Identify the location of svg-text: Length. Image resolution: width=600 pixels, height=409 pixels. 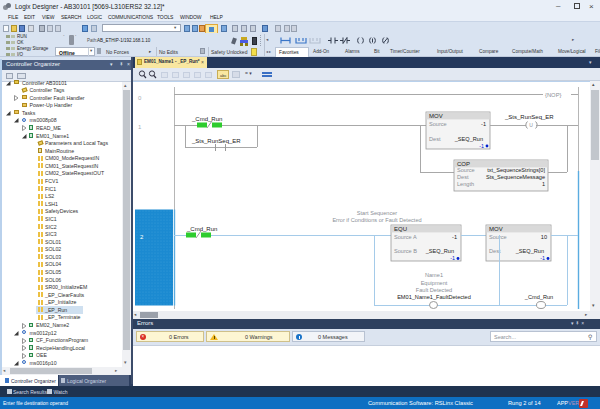
(466, 184).